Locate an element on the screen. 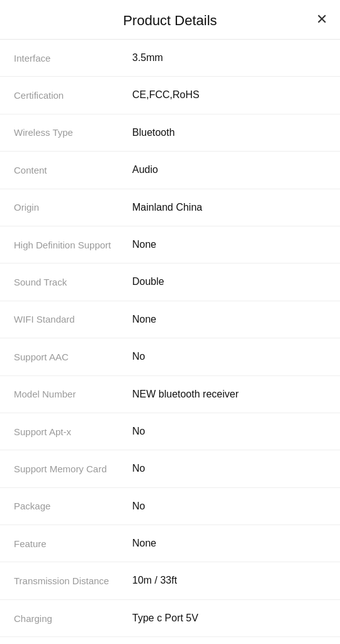 This screenshot has width=340, height=644. row-value: NEW bluetooth receiver is located at coordinates (233, 394).